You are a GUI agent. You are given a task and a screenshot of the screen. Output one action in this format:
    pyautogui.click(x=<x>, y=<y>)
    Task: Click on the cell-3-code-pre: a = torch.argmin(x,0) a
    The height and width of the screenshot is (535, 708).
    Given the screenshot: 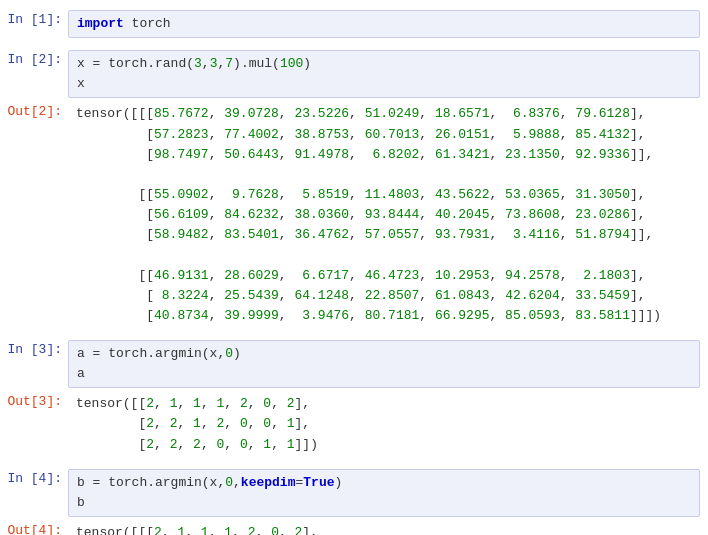 What is the action you would take?
    pyautogui.click(x=384, y=364)
    